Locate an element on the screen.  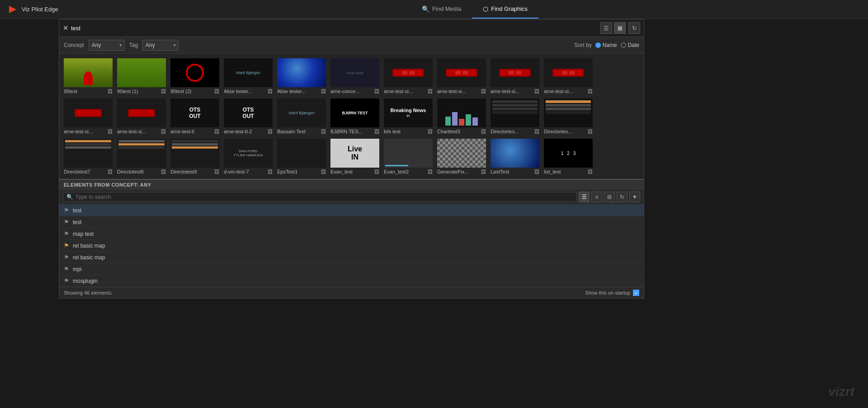
elements-list: ⚑ test ⚑ test ⚑ map test ⚑ rel basic map… is located at coordinates (352, 246).